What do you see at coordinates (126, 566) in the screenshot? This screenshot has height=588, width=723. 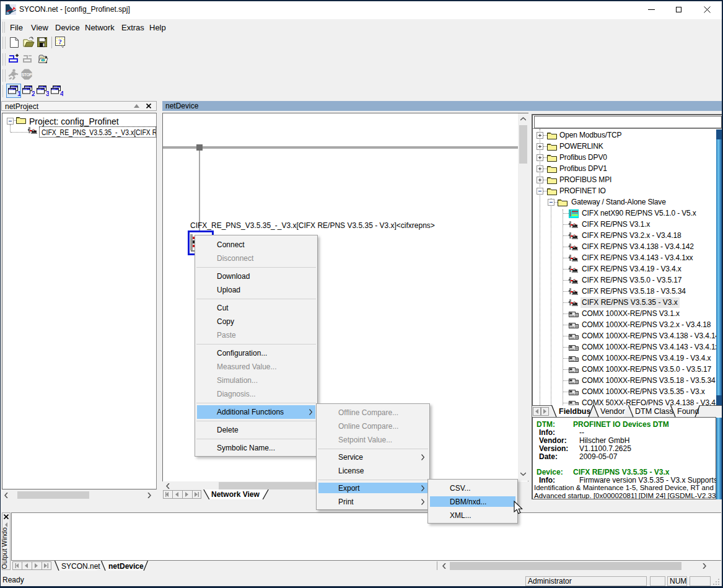 I see `svg-text: netDevice` at bounding box center [126, 566].